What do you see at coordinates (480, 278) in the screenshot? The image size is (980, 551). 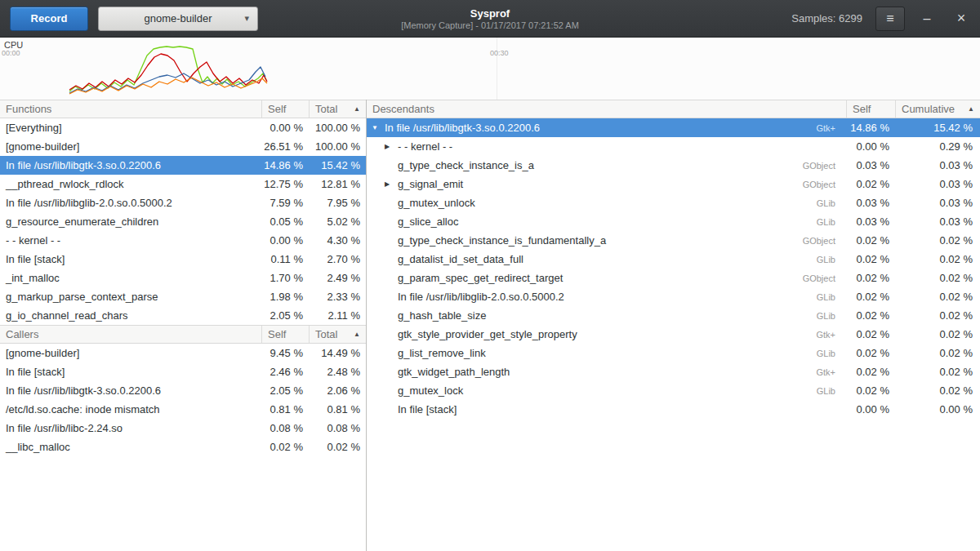 I see `symbol-name: g_param_spec_get_redirect_target` at bounding box center [480, 278].